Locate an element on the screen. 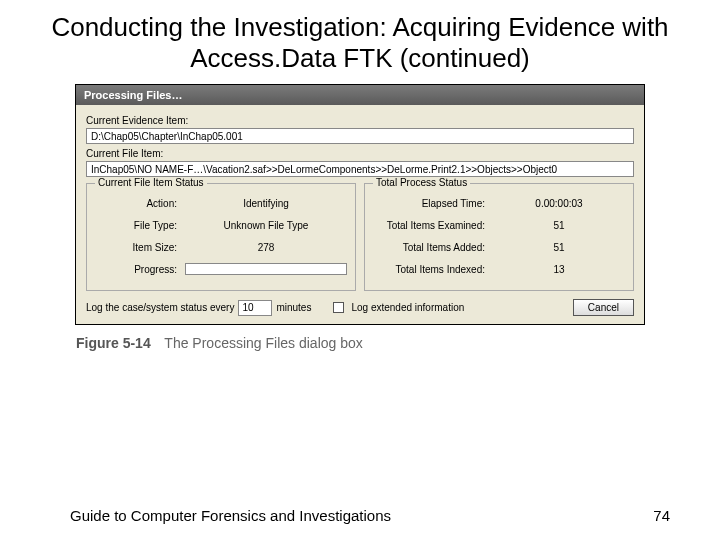 This screenshot has width=720, height=540. items-indexed-value: 13 is located at coordinates (559, 270).